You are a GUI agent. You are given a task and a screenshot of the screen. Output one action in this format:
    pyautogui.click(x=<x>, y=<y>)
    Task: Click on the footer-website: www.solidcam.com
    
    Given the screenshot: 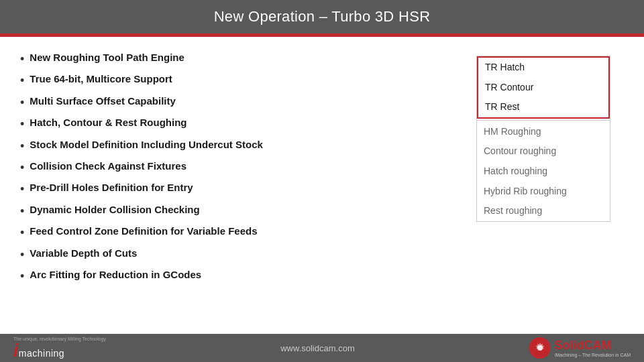 What is the action you would take?
    pyautogui.click(x=318, y=349)
    